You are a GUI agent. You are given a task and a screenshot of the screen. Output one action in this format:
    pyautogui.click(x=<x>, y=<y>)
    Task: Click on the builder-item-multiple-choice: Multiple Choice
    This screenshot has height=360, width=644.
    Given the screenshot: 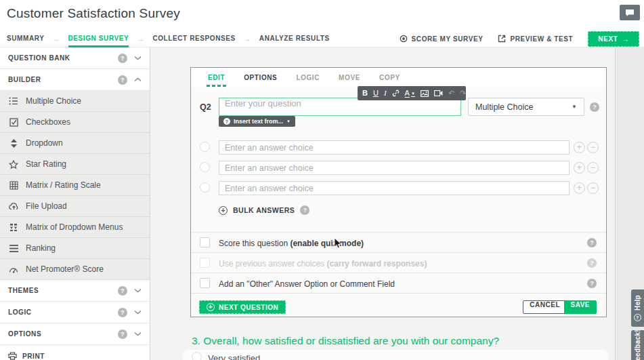 What is the action you would take?
    pyautogui.click(x=74, y=102)
    